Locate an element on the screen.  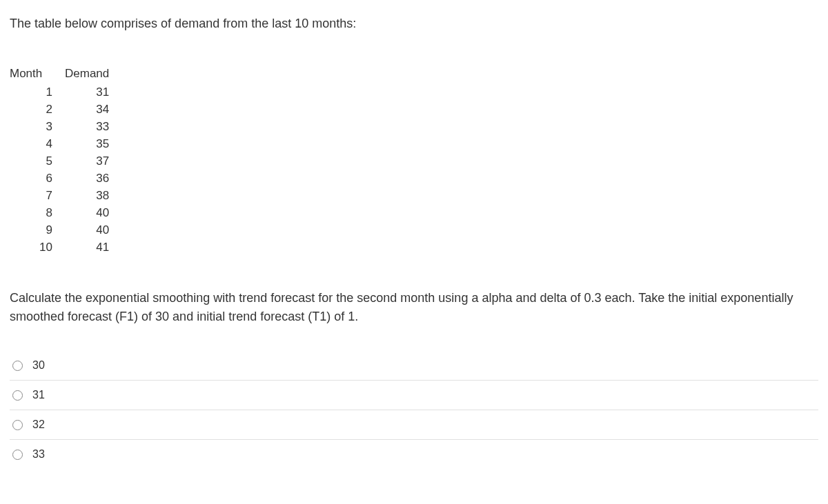
cell-month: 7 is located at coordinates (37, 196).